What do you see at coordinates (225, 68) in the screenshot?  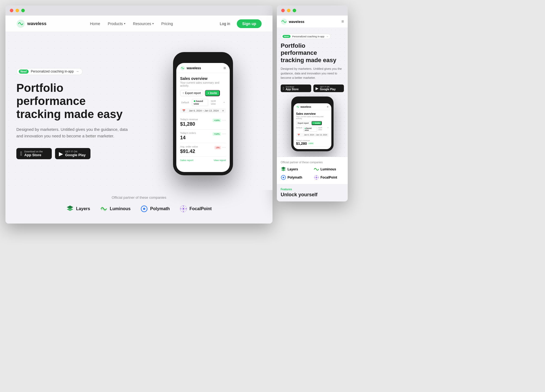 I see `phone-menu-icon: ≡` at bounding box center [225, 68].